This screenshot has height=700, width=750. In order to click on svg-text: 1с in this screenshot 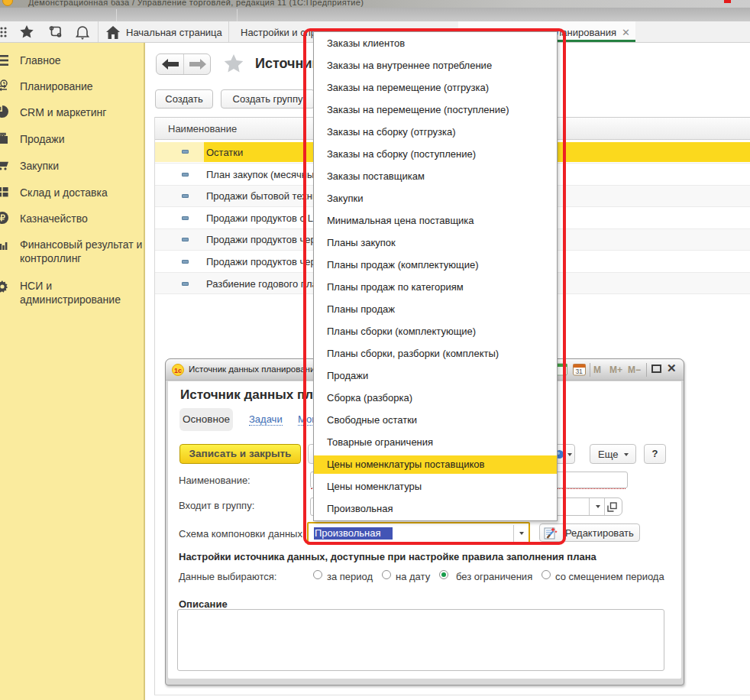, I will do `click(178, 371)`.